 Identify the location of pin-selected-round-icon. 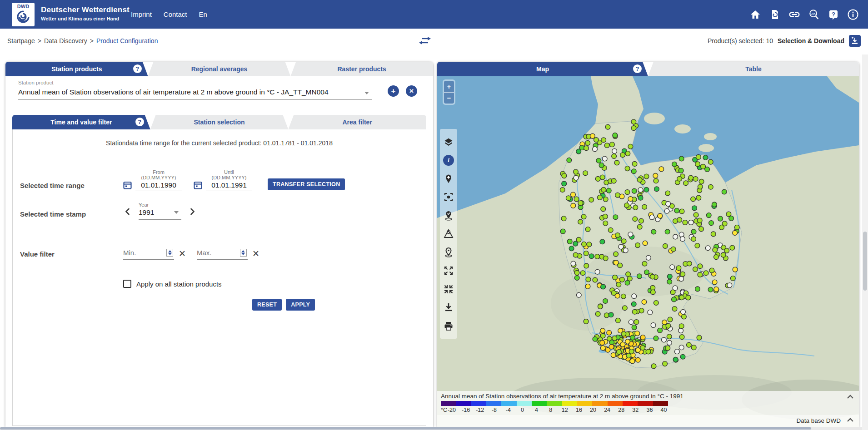
(449, 216).